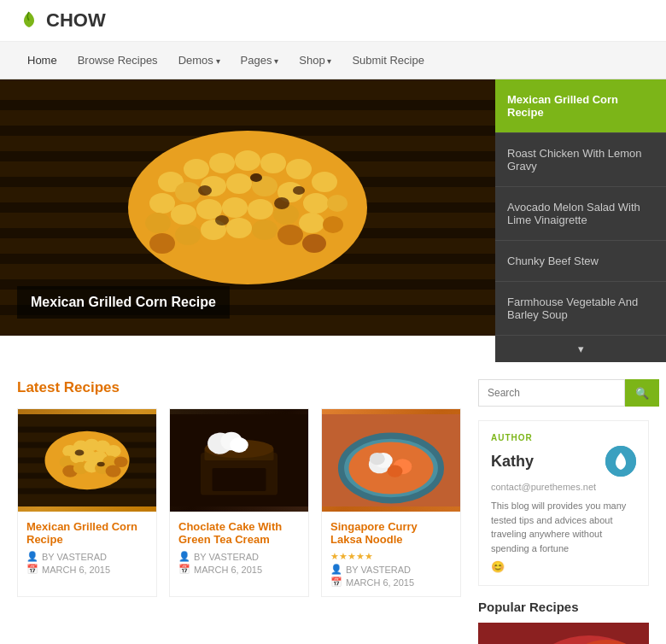 The height and width of the screenshot is (644, 666). Describe the element at coordinates (581, 161) in the screenshot. I see `hero-sidebar-item-1: Roast Chicken With Lemon Gravy` at that location.